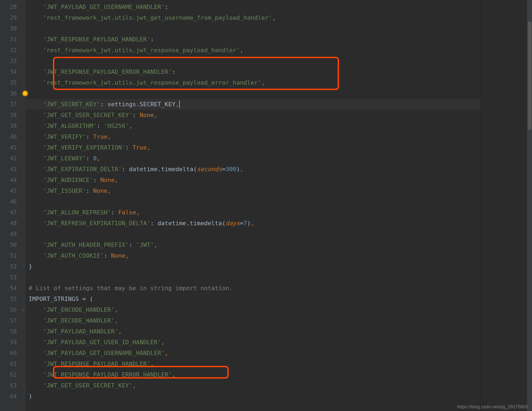  I want to click on code-line: 'JWT_GET_USER_SECRET_KEY': None,, so click(254, 115).